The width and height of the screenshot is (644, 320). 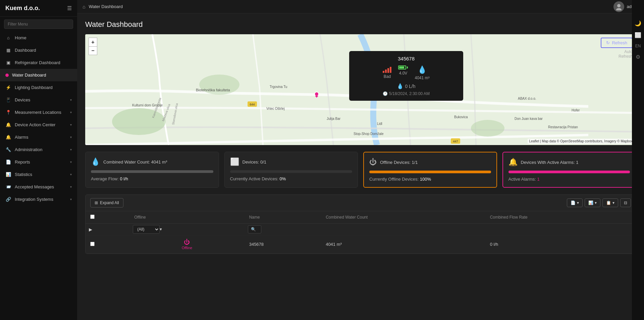 What do you see at coordinates (8, 62) in the screenshot?
I see `refrigerator-dashboard-icon: ▣` at bounding box center [8, 62].